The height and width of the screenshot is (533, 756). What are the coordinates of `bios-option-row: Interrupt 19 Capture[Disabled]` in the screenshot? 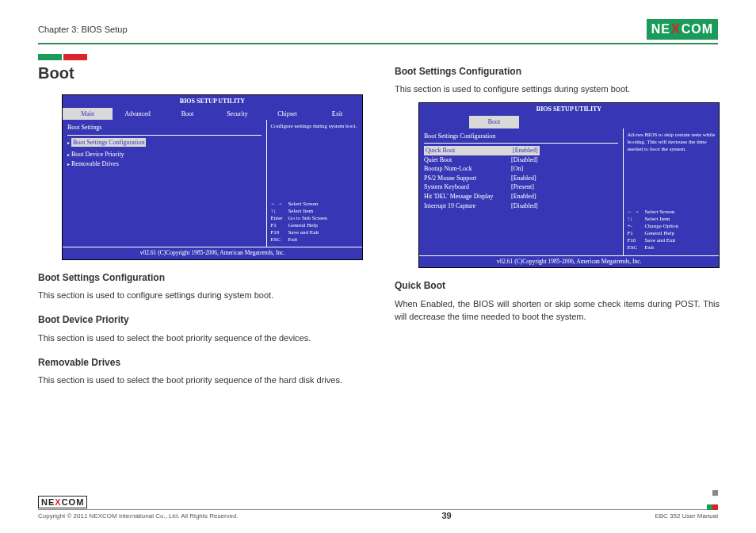 It's located at (521, 206).